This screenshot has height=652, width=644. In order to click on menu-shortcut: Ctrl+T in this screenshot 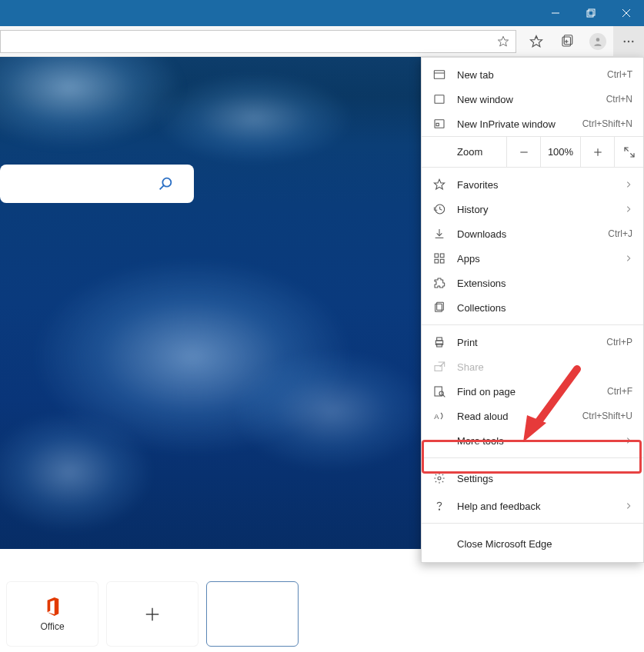, I will do `click(620, 75)`.